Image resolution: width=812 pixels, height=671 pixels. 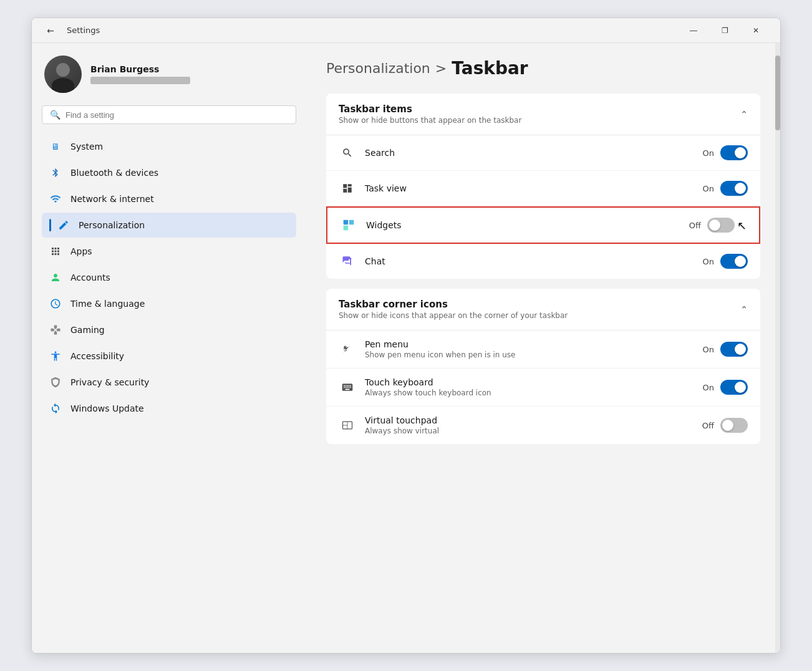 What do you see at coordinates (708, 349) in the screenshot?
I see `pen-menu-status: On` at bounding box center [708, 349].